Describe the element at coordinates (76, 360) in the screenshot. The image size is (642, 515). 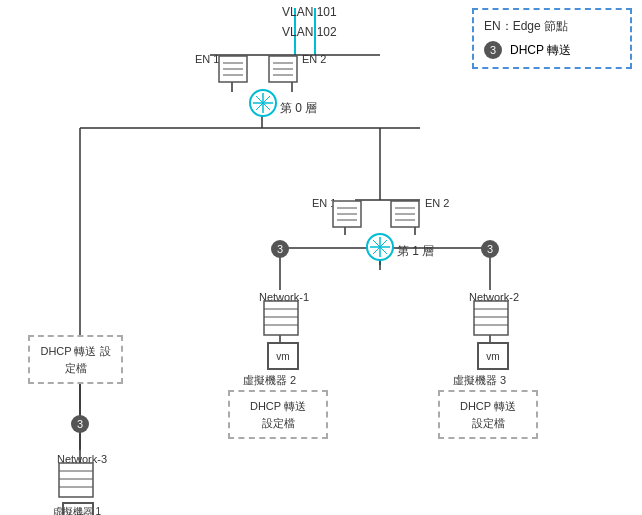
I see `dhcp-box-0: DHCP 轉送 設定檔` at that location.